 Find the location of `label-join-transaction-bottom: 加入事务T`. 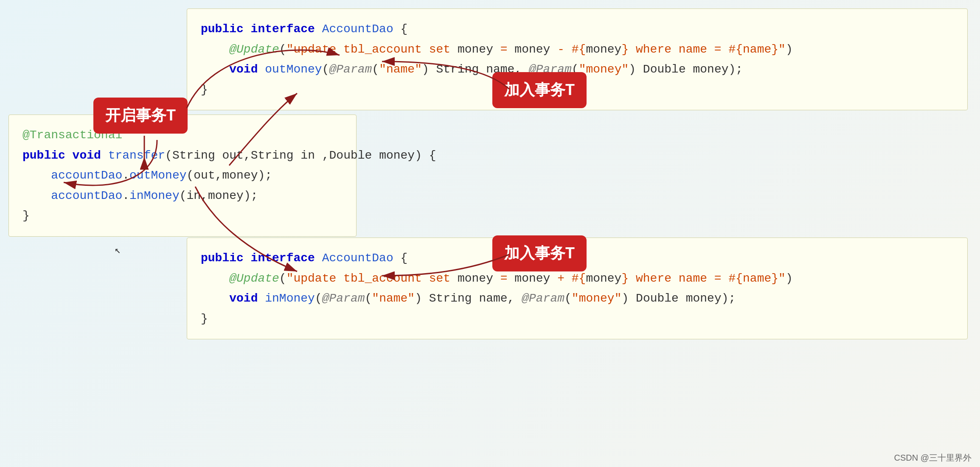

label-join-transaction-bottom: 加入事务T is located at coordinates (539, 254).